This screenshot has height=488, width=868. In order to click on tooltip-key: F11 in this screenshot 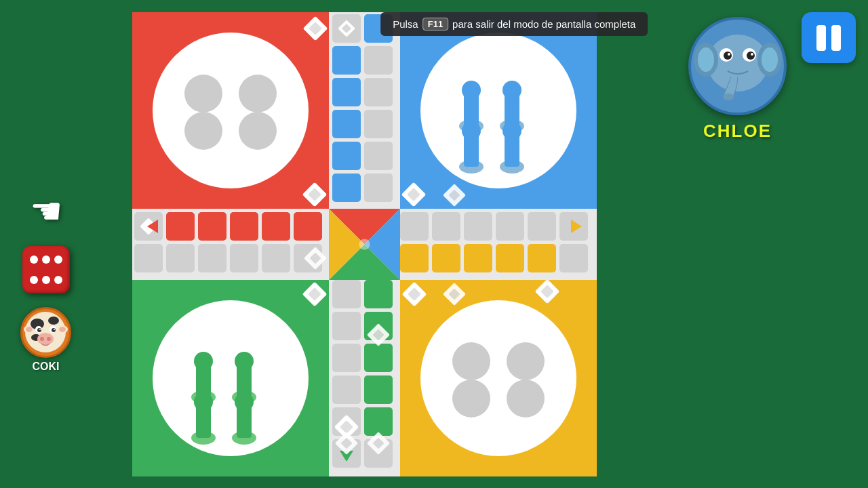, I will do `click(435, 24)`.